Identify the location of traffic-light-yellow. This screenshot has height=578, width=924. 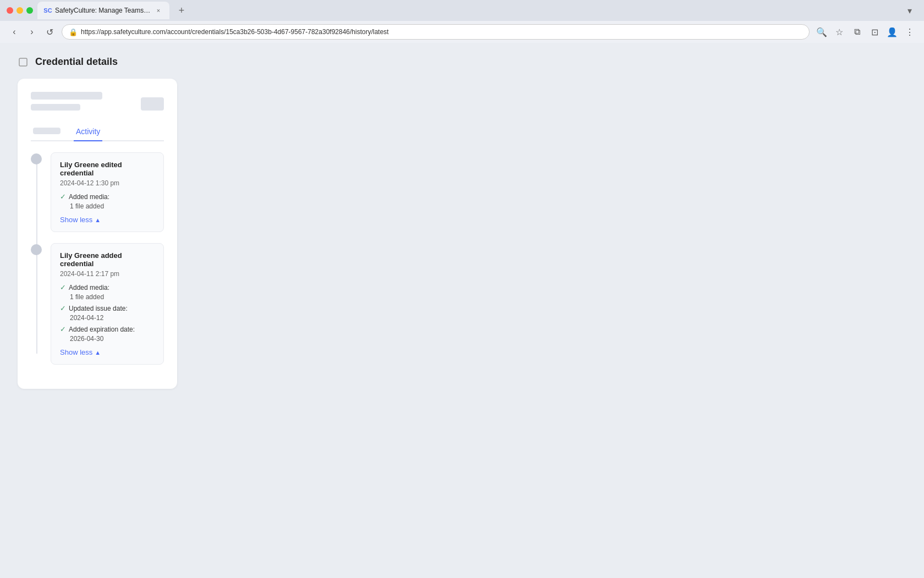
(20, 10).